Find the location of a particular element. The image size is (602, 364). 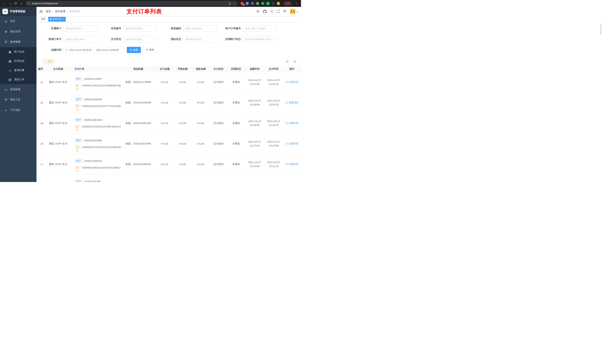

sidebar-item-app-info: ▦ 应用信息 is located at coordinates (18, 61).